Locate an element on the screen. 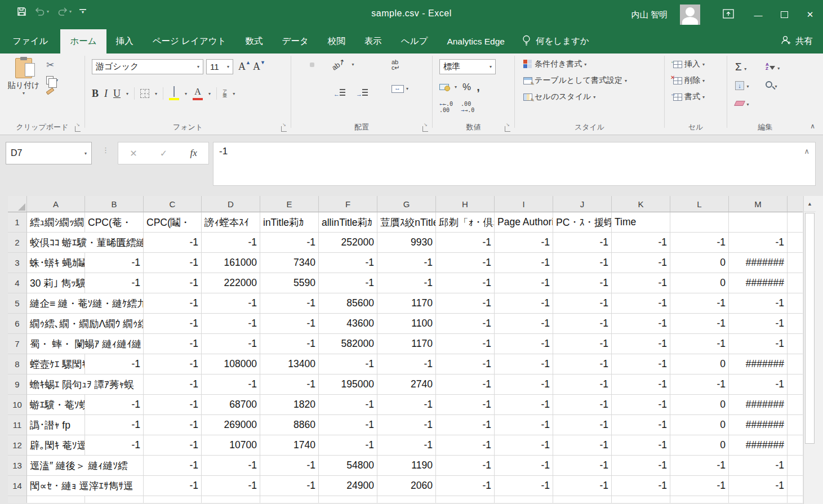 The height and width of the screenshot is (504, 823). cell-D1: 謗ｨ螳夲ｽｲ is located at coordinates (231, 222).